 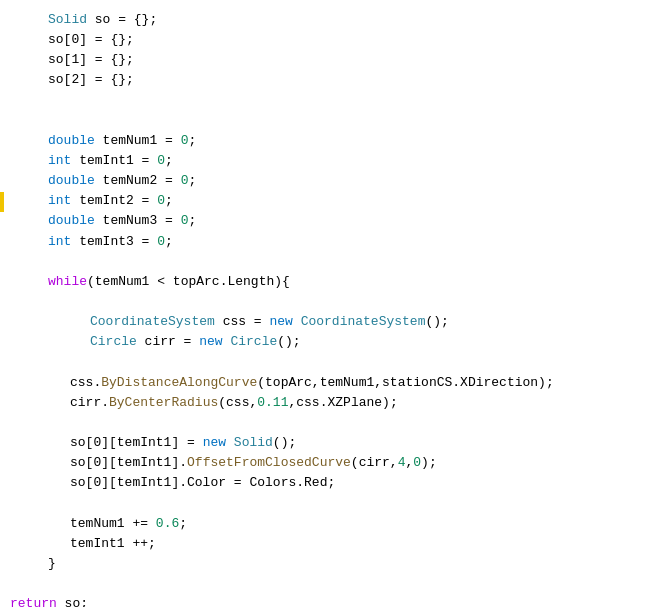 I want to click on line-12-content: int temInt3 = 0;, so click(x=92, y=242).